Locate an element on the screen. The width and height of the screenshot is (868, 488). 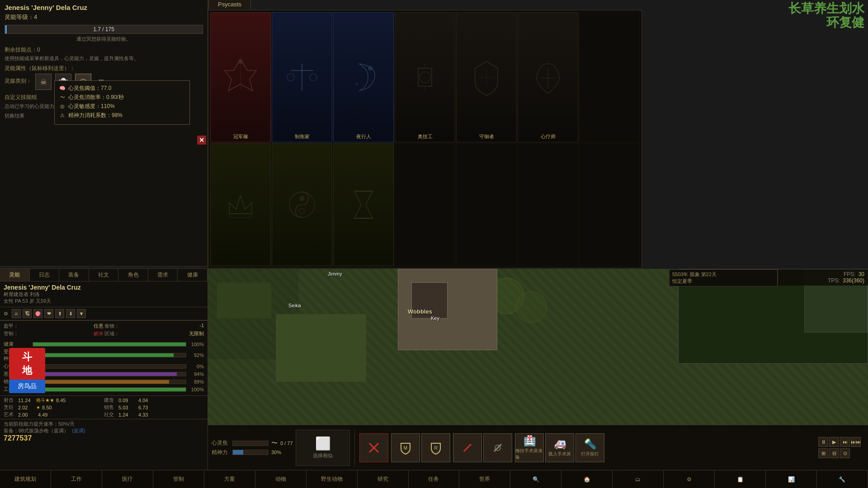
psy-card-techno: 奥技工 is located at coordinates (425, 77).